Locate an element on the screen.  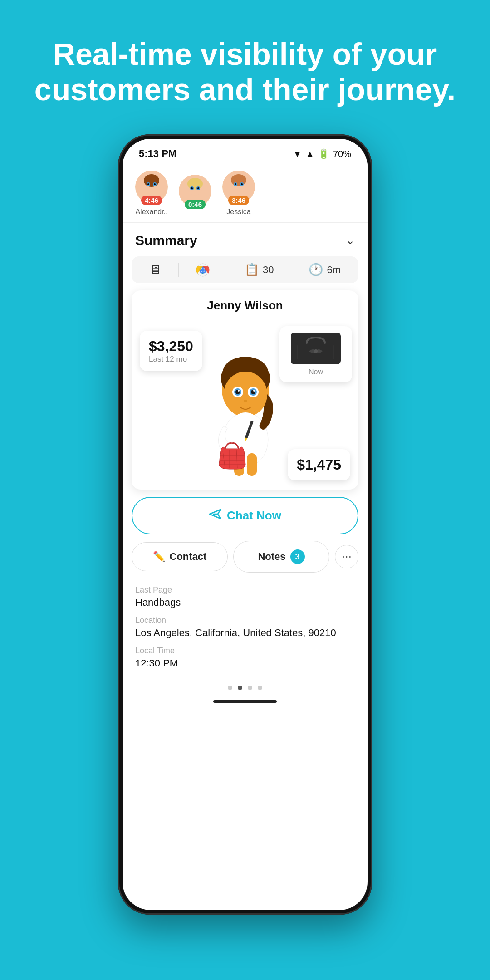
notes-count-badge: 3 is located at coordinates (298, 557).